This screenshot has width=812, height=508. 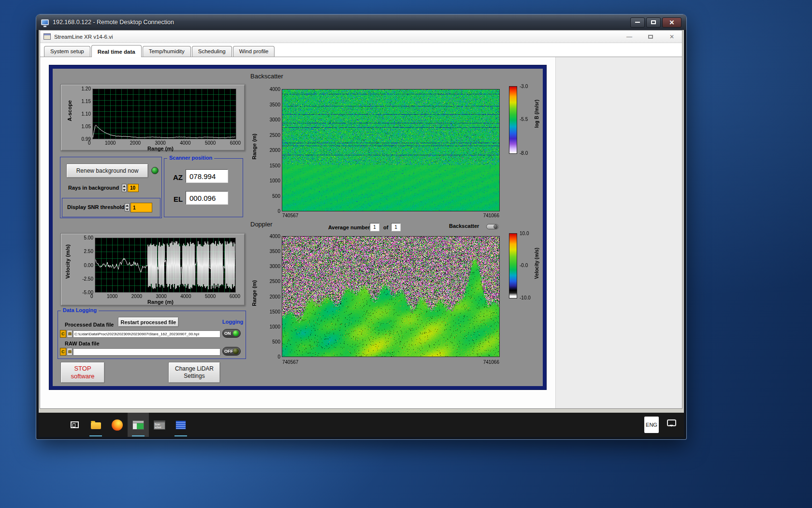 What do you see at coordinates (160, 425) in the screenshot?
I see `scan-scheduler-icon: Scansched` at bounding box center [160, 425].